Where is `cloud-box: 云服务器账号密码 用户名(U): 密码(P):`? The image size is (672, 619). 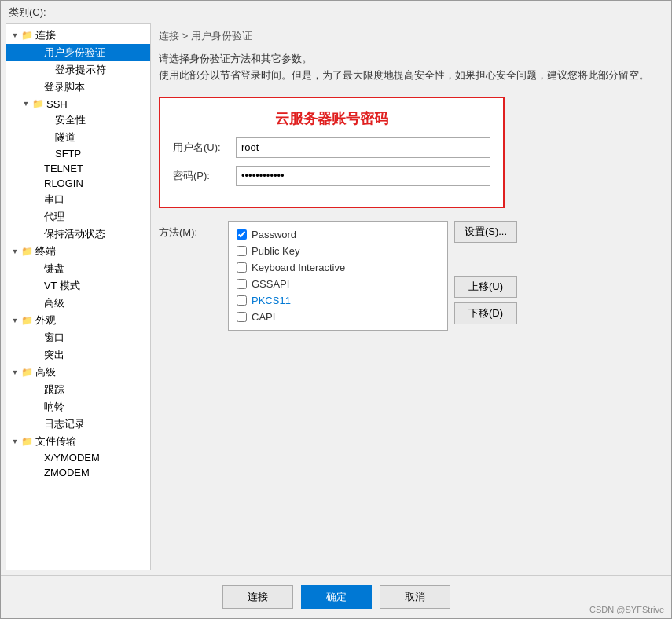
cloud-box: 云服务器账号密码 用户名(U): 密码(P): is located at coordinates (332, 152).